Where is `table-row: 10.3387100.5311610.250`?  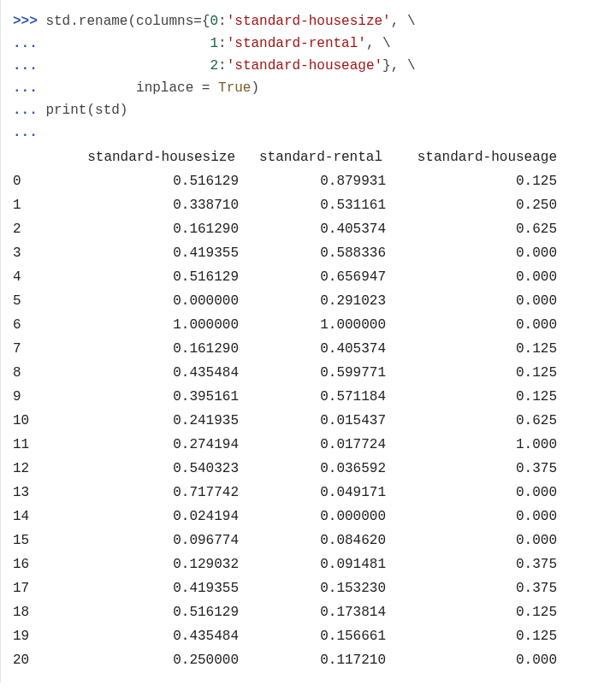
table-row: 10.3387100.5311610.250 is located at coordinates (285, 205).